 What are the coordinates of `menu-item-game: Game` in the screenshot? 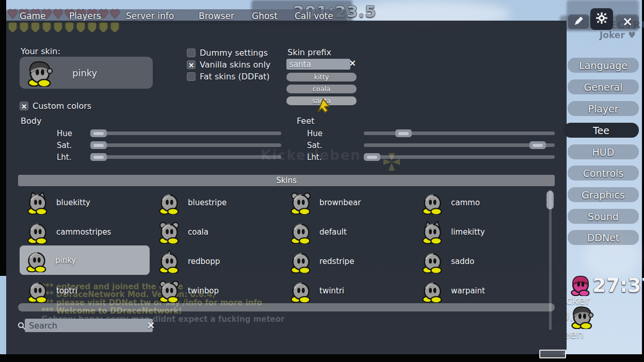 It's located at (33, 16).